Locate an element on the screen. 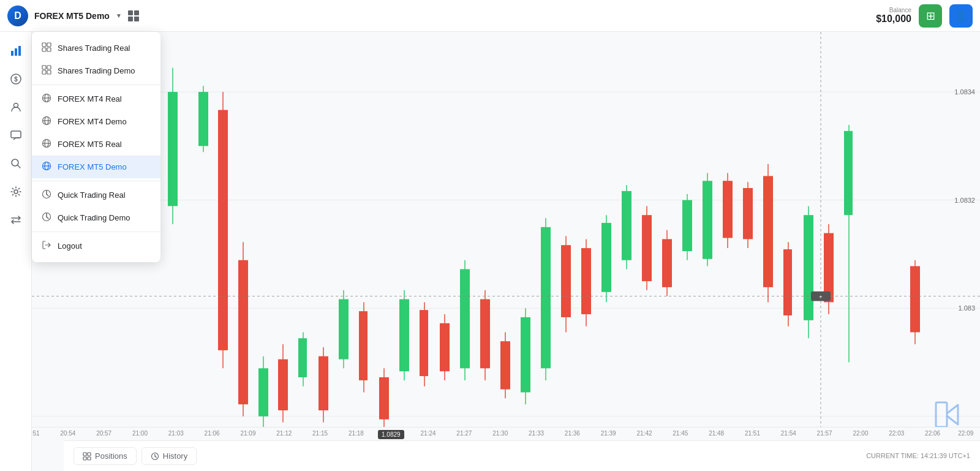 The width and height of the screenshot is (980, 471). menu-item-forex-mt5-demo: FOREX MT5 Demo is located at coordinates (96, 167).